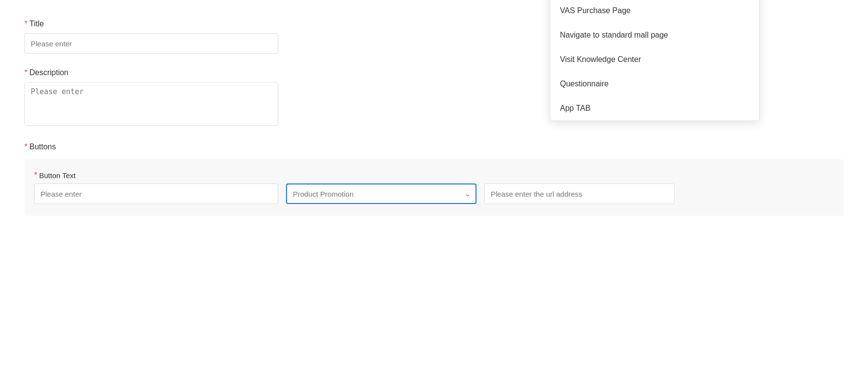 The height and width of the screenshot is (366, 868). Describe the element at coordinates (655, 61) in the screenshot. I see `dropdown-menu: Product PromotionOpen LinkReview Request…` at that location.